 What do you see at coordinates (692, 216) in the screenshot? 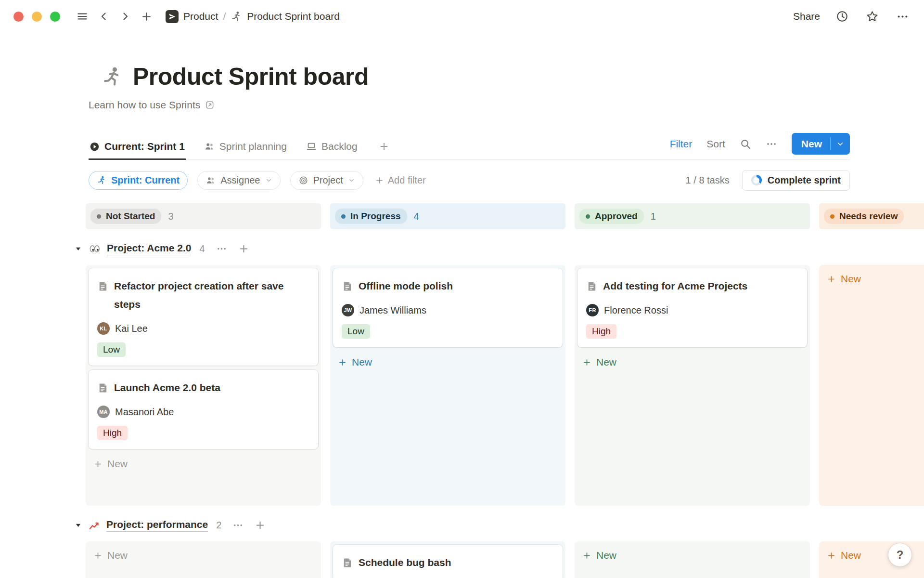
I see `column-header-approved: Approved 1` at bounding box center [692, 216].